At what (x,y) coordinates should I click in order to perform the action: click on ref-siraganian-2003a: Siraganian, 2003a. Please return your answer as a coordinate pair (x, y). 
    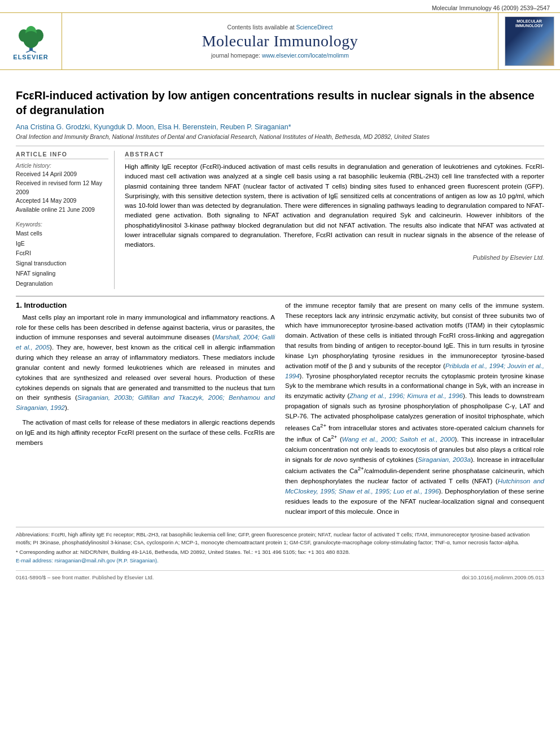
    Looking at the image, I should click on (444, 460).